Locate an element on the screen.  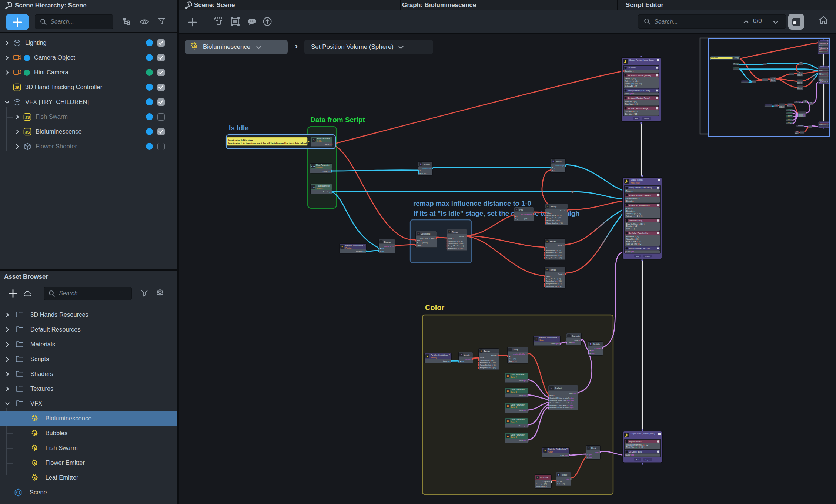
svg-text: Range Max In a ( 15 ) is located at coordinates (488, 363).